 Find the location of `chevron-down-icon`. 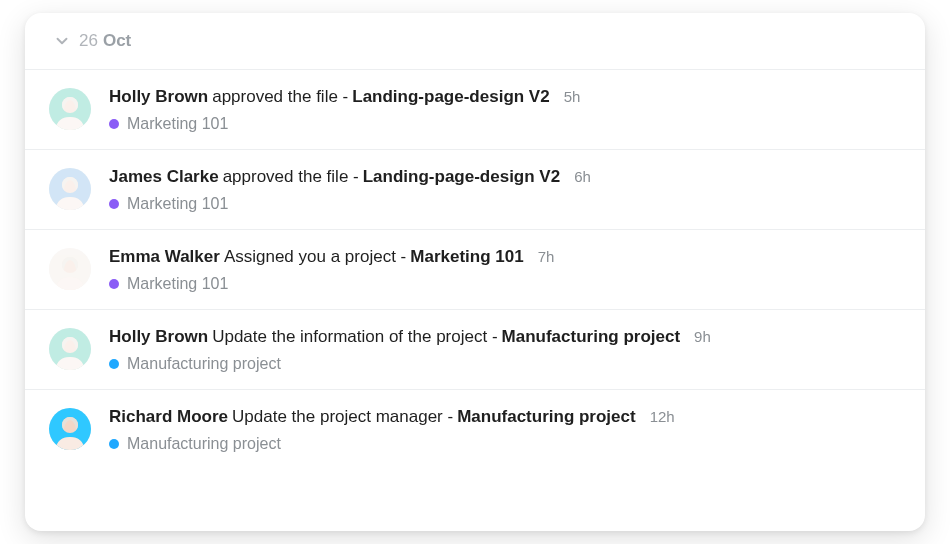

chevron-down-icon is located at coordinates (62, 41).